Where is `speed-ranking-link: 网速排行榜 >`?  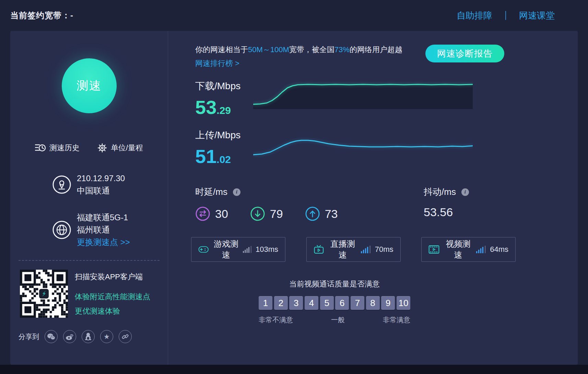
speed-ranking-link: 网速排行榜 > is located at coordinates (217, 63).